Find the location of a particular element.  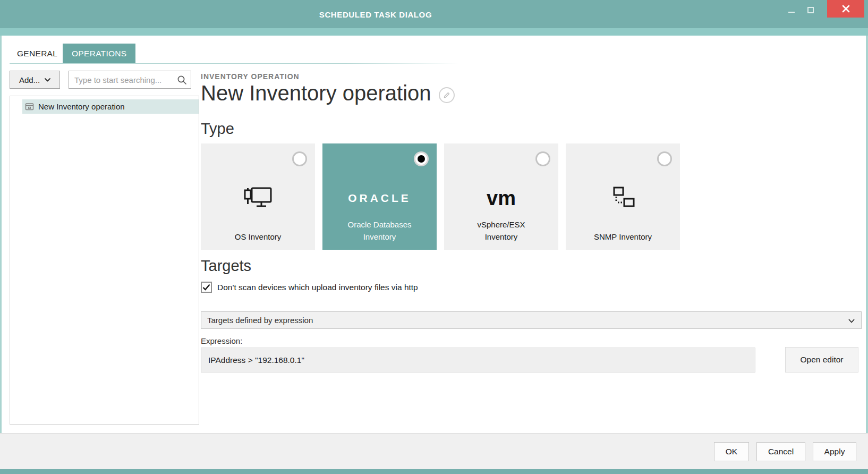

cancel-button: Cancel is located at coordinates (781, 452).